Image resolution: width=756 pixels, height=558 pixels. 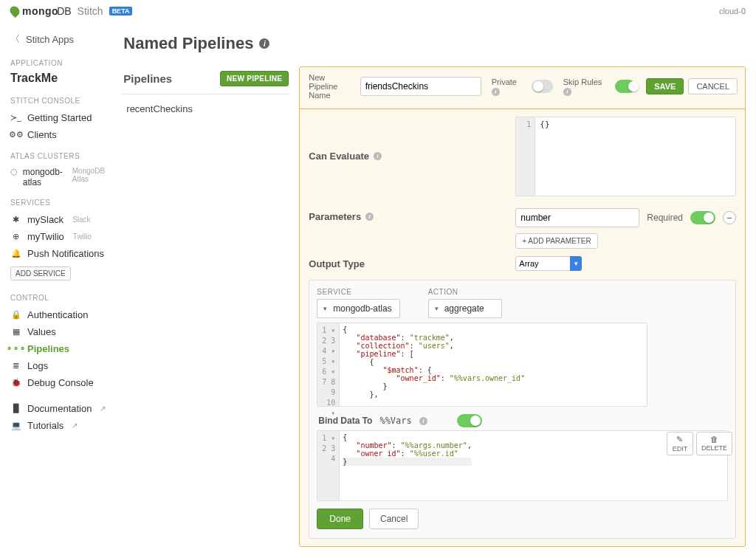 I want to click on sidebar-values: ▦ Values, so click(x=59, y=332).